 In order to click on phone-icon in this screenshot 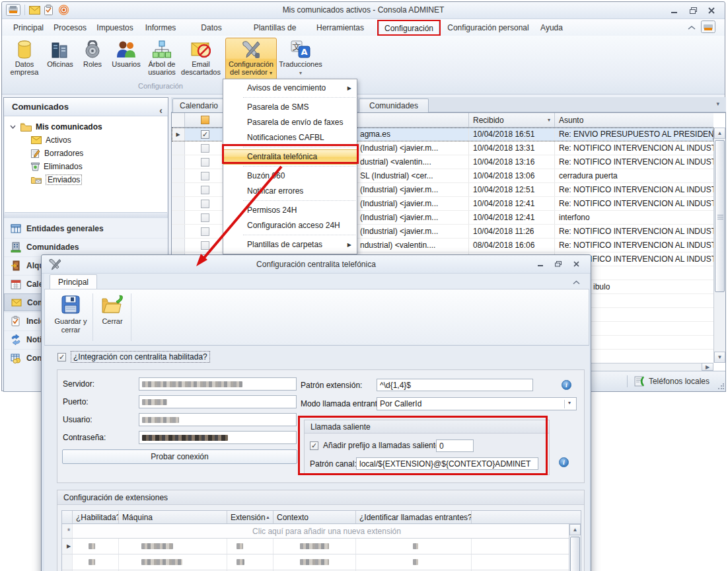, I will do `click(639, 381)`.